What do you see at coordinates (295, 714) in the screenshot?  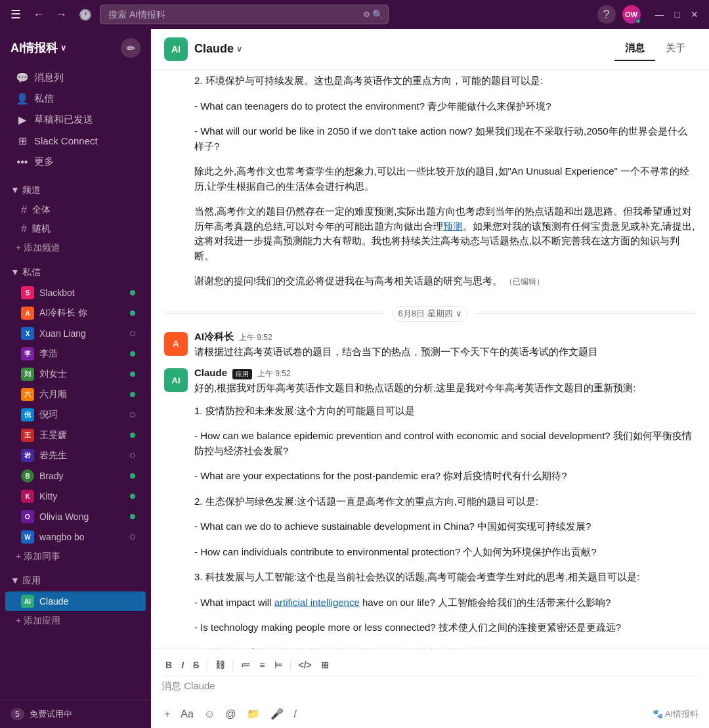 I see `slash-button: /` at bounding box center [295, 714].